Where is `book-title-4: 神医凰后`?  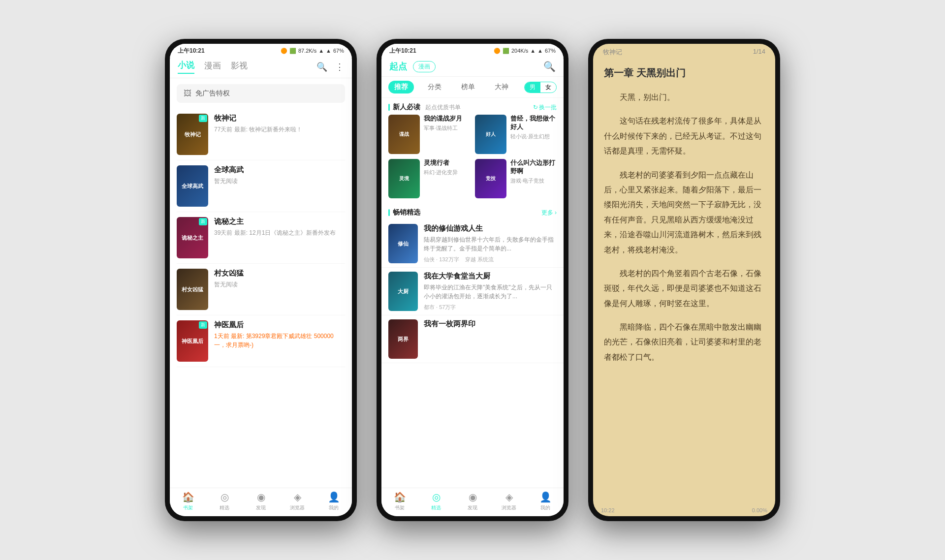
book-title-4: 神医凰后 is located at coordinates (280, 325).